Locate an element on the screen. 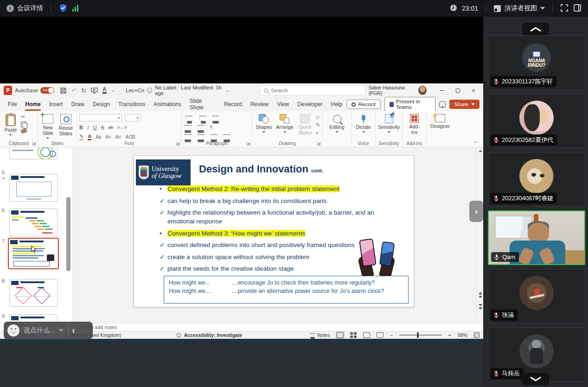 This screenshot has height=387, width=588. bullets-button is located at coordinates (189, 119).